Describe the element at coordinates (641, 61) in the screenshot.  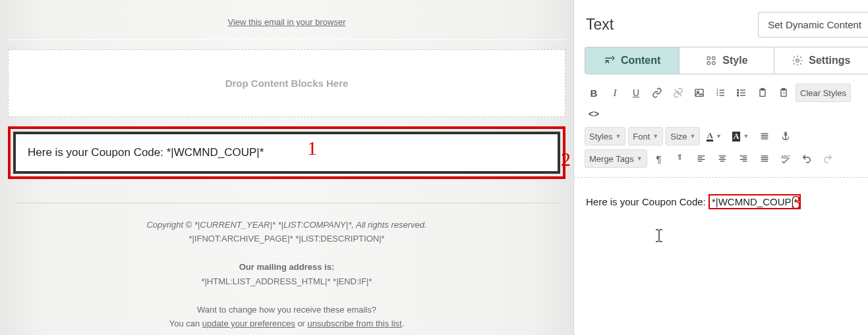
I see `tab-content-label: Content` at that location.